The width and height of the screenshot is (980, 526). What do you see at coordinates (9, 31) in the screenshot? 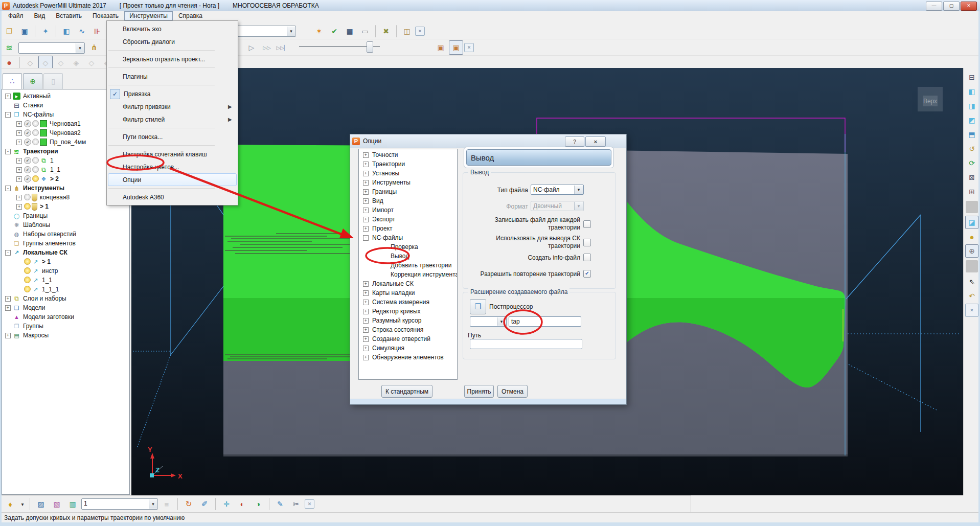
I see `open-project-icon: ❐` at bounding box center [9, 31].